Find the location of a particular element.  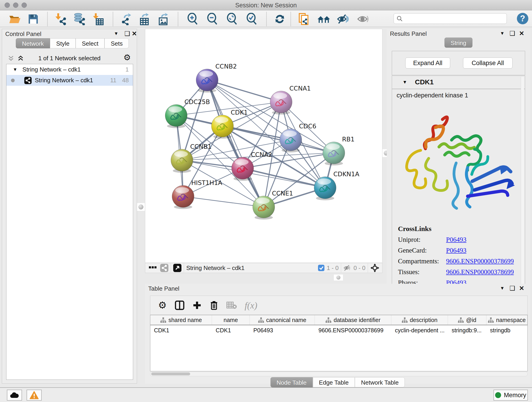

clone-network-button is located at coordinates (304, 19).